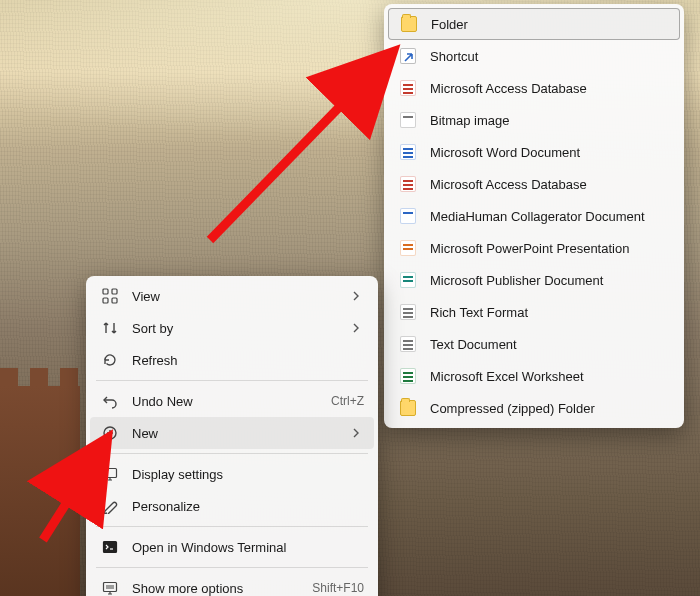 This screenshot has height=596, width=700. What do you see at coordinates (550, 376) in the screenshot?
I see `submenu-label: Microsoft Excel Worksheet` at bounding box center [550, 376].